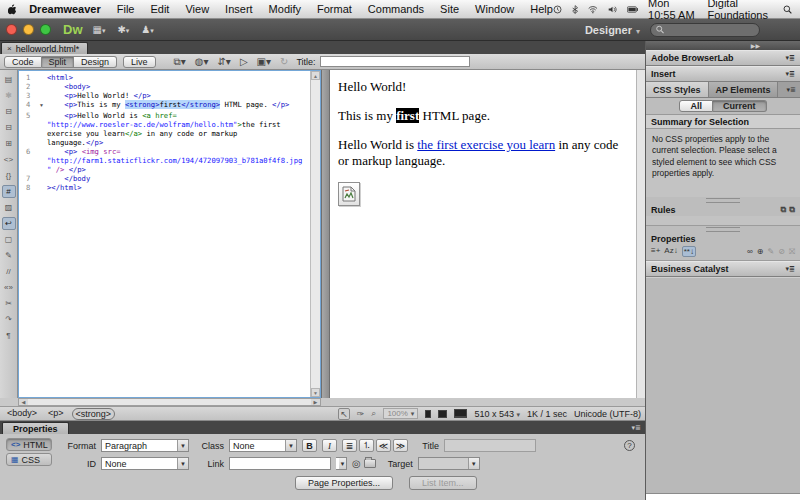 The width and height of the screenshot is (800, 500). I want to click on class-dropdown: None▼, so click(263, 446).